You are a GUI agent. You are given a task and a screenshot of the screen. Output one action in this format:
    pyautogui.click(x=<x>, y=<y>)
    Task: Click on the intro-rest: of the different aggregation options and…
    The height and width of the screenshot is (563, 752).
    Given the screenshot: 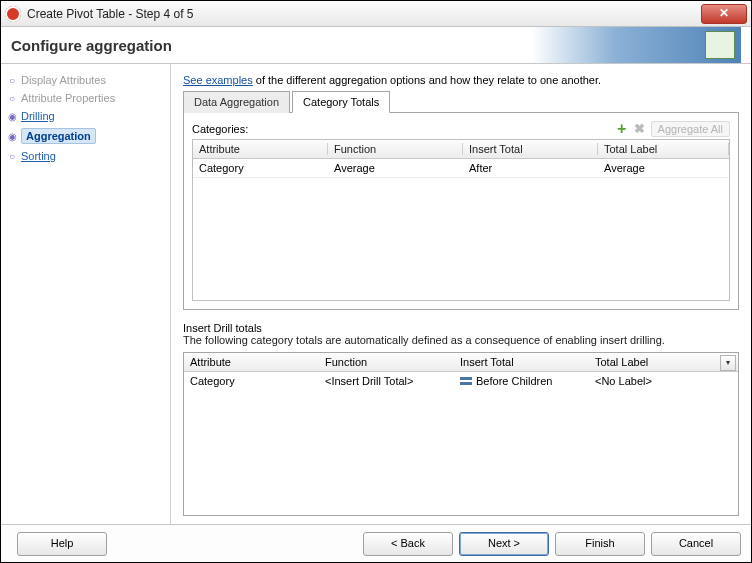 What is the action you would take?
    pyautogui.click(x=427, y=80)
    